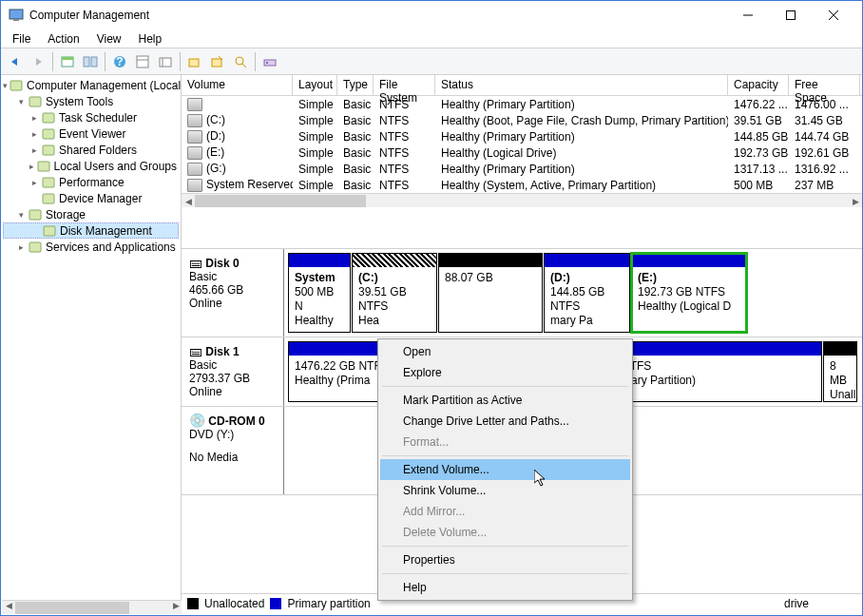 The image size is (863, 616). Describe the element at coordinates (522, 105) in the screenshot. I see `volume-row: SimpleBasicNTFSHealthy (Primary Partitio…` at that location.